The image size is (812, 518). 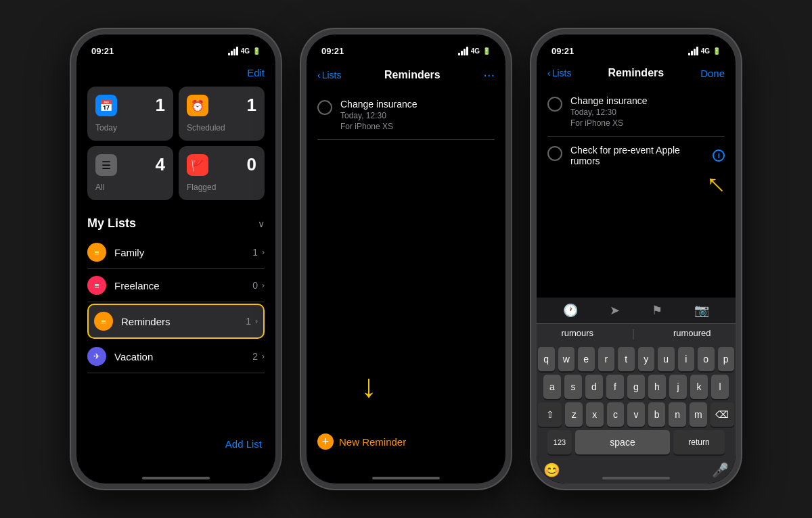 What do you see at coordinates (699, 442) in the screenshot?
I see `key-return: return` at bounding box center [699, 442].